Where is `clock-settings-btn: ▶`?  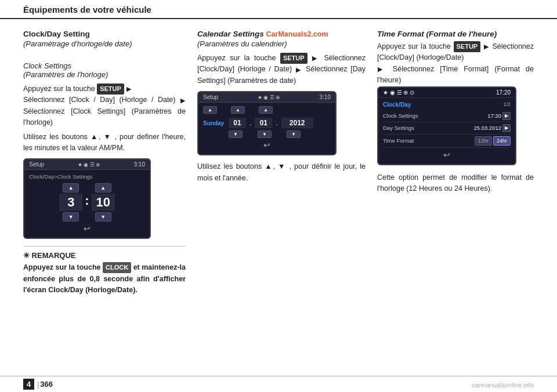 clock-settings-btn: ▶ is located at coordinates (507, 116).